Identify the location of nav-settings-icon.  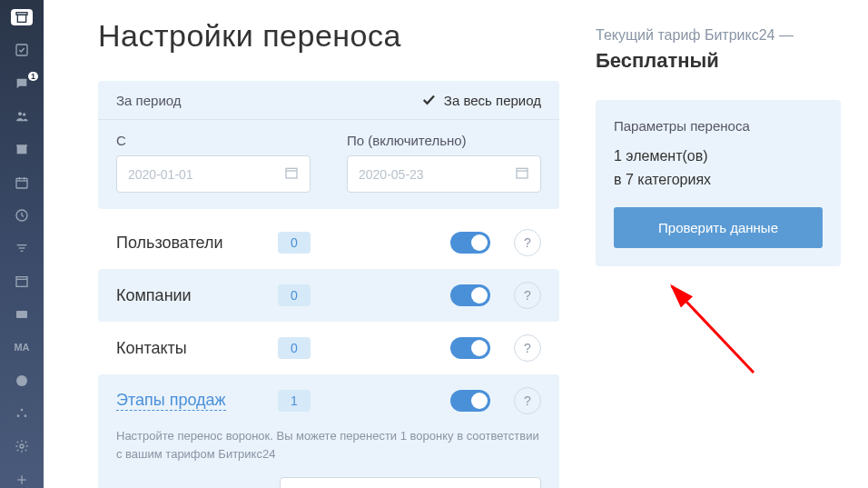
(22, 446).